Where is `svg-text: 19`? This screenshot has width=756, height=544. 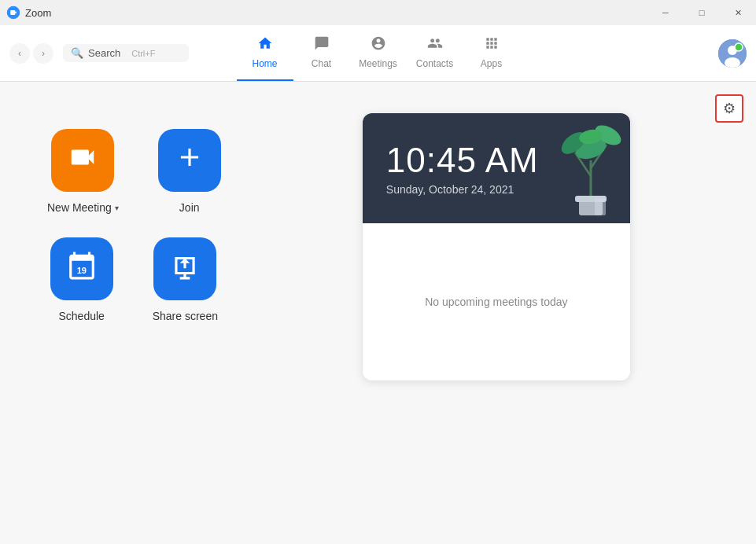
svg-text: 19 is located at coordinates (81, 270).